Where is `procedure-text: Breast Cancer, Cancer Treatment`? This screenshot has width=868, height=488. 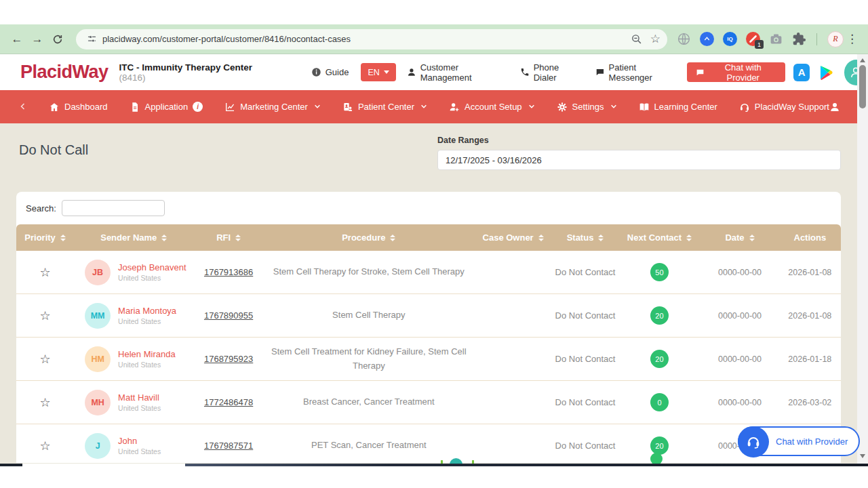
procedure-text: Breast Cancer, Cancer Treatment is located at coordinates (369, 402).